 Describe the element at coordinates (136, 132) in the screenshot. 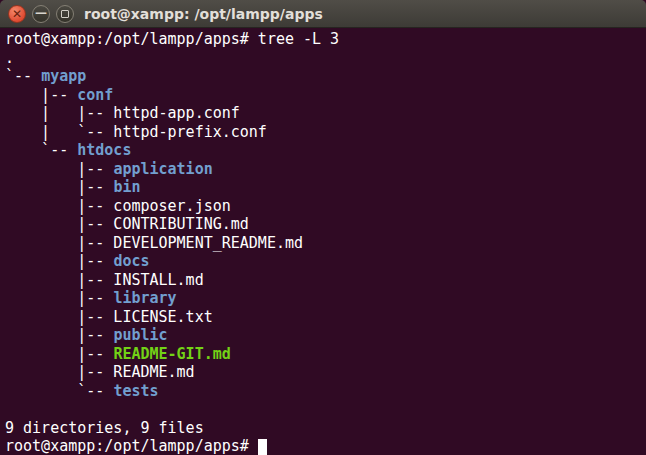

I see `terminal-text: | `-- httpd-prefix.conf` at that location.